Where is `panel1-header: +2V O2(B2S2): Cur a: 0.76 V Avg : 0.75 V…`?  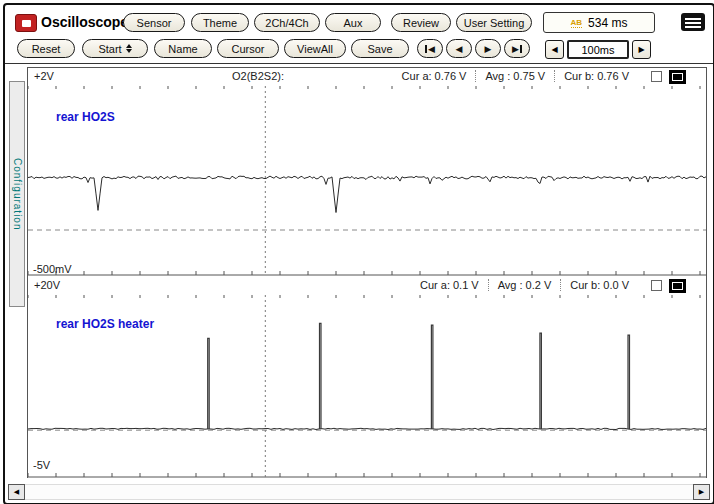
panel1-header: +2V O2(B2S2): Cur a: 0.76 V Avg : 0.75 V… is located at coordinates (367, 77).